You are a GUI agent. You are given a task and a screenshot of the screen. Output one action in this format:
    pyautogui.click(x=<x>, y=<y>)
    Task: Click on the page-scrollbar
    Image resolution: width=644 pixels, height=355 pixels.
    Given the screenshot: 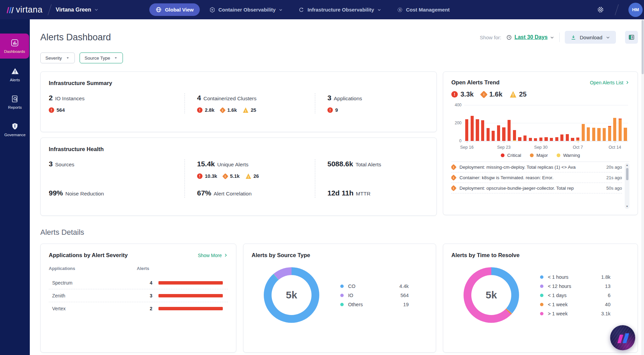 What is the action you would take?
    pyautogui.click(x=643, y=187)
    